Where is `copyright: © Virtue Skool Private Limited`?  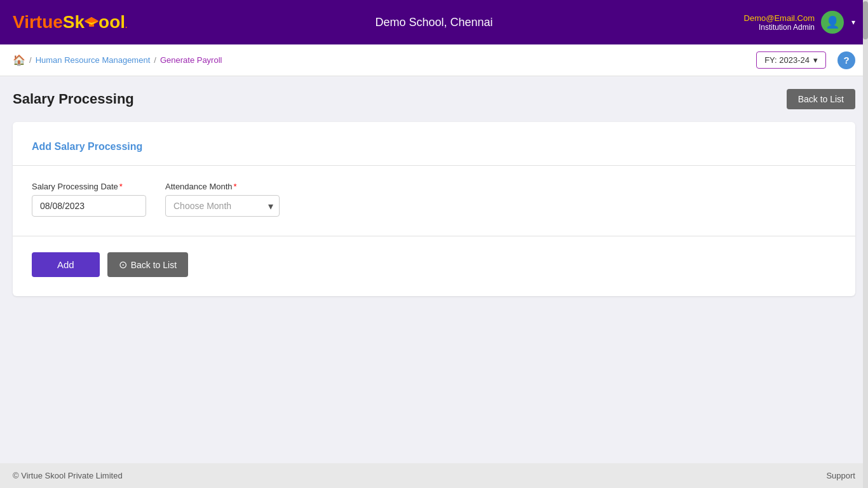 copyright: © Virtue Skool Private Limited is located at coordinates (67, 475).